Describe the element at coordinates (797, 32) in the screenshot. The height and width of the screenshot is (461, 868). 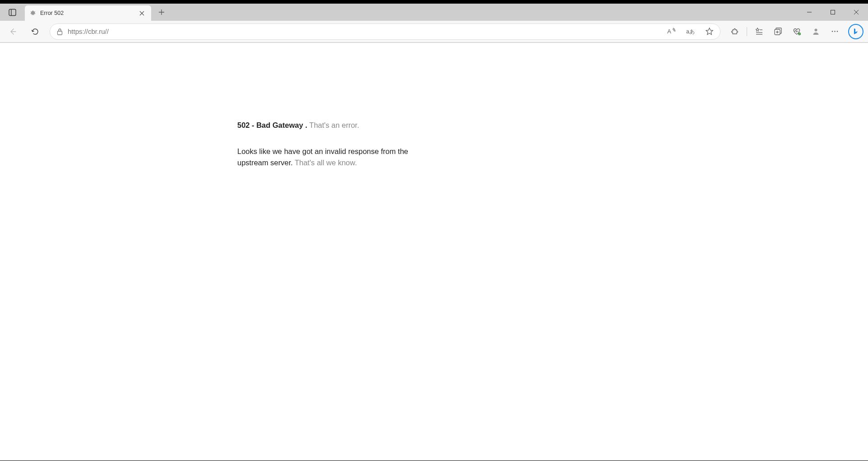
I see `heartbeat-icon` at that location.